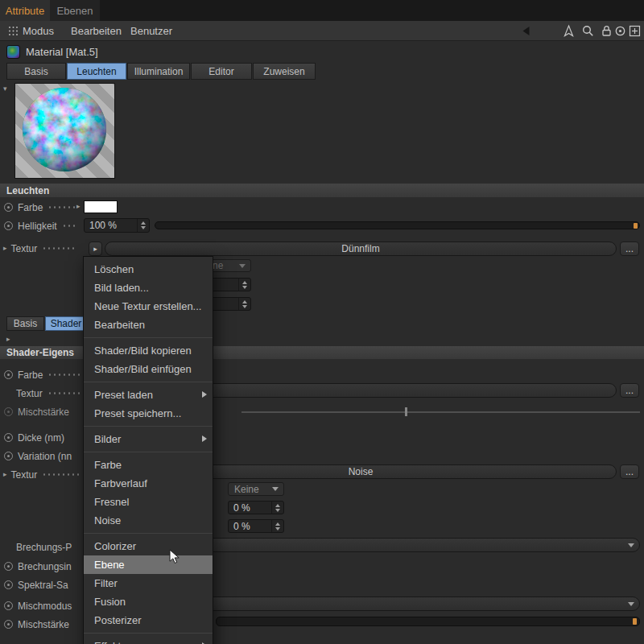 This screenshot has height=644, width=644. Describe the element at coordinates (75, 10) in the screenshot. I see `tab-ebenen: Ebenen` at that location.